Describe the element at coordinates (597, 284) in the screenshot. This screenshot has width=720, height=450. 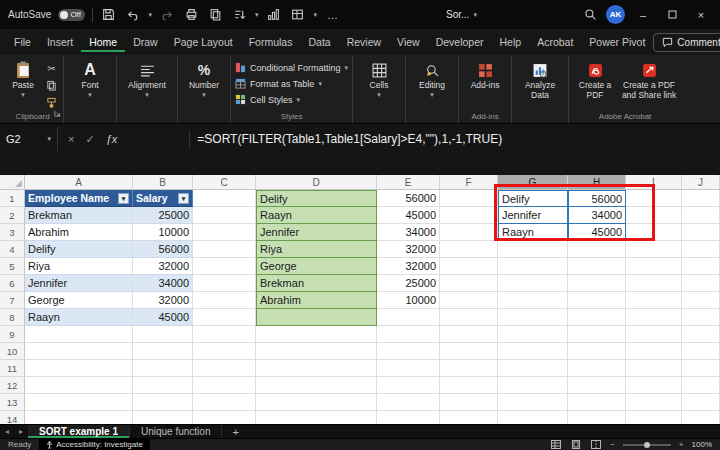
I see `cell-H6` at that location.